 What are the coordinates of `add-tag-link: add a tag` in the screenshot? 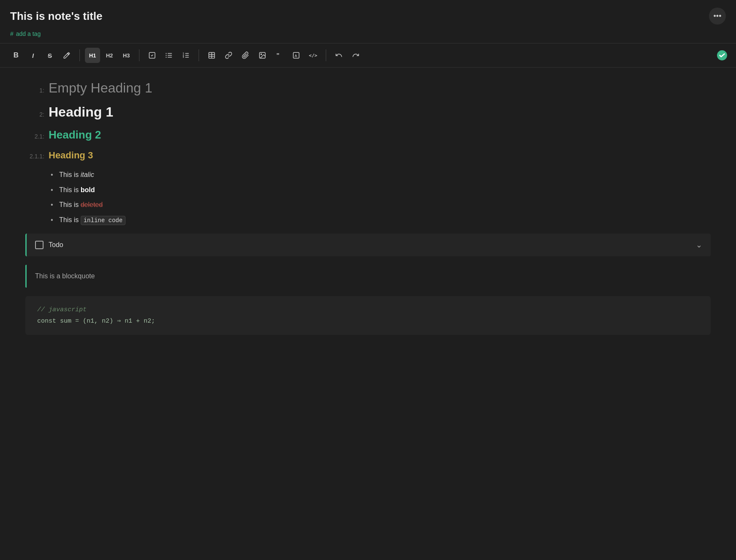 It's located at (28, 34).